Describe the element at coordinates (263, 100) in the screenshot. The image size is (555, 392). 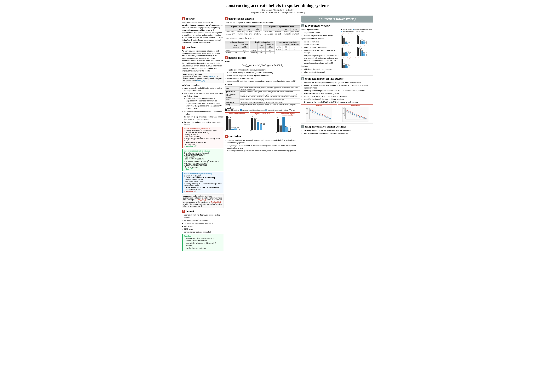
I see `feature-row-lexical: lexical number of words, lexical terms h…` at that location.